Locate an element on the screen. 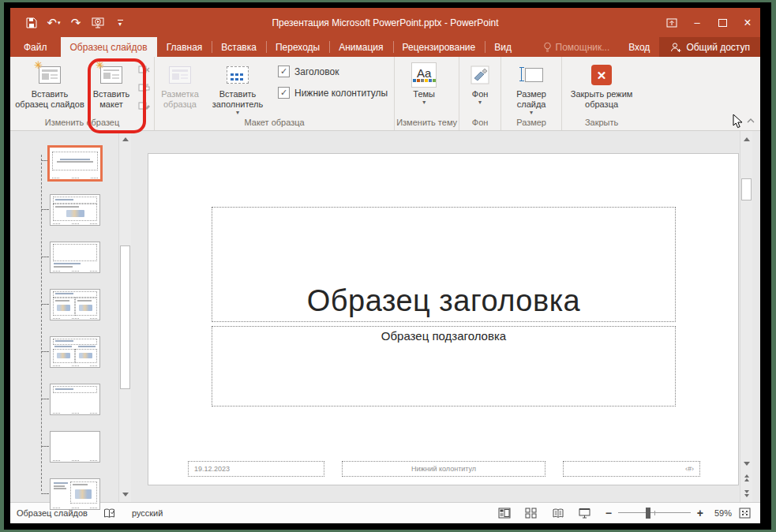 The width and height of the screenshot is (776, 532). zoom-out-icon: − is located at coordinates (609, 513).